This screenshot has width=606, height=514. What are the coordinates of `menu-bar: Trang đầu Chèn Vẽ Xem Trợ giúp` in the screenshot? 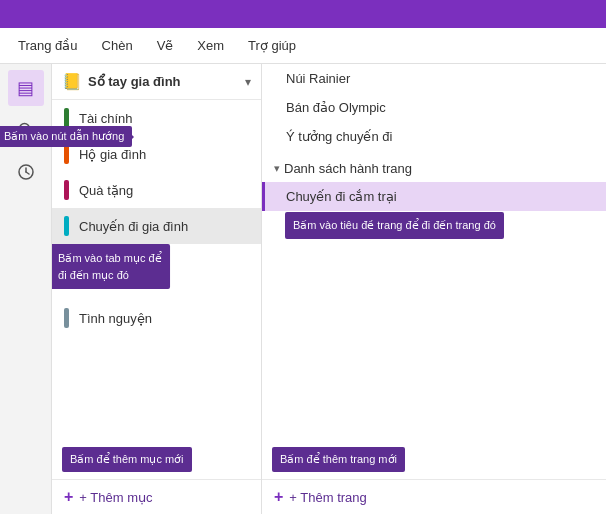 It's located at (303, 46).